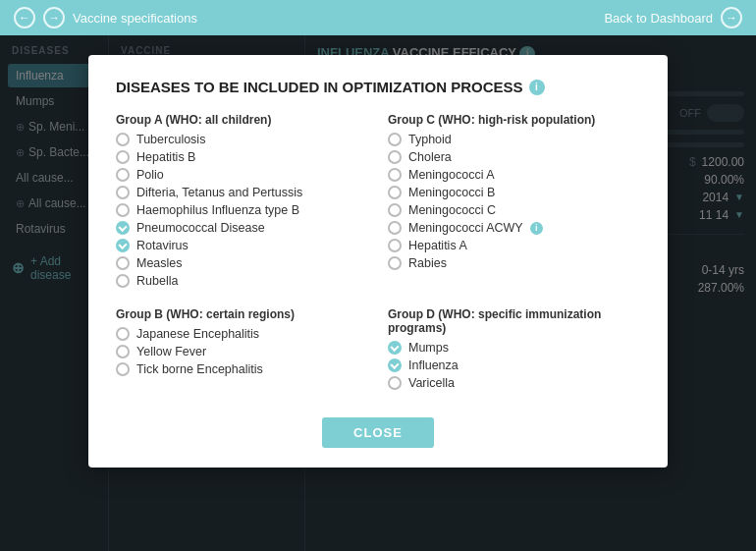 The image size is (756, 551). What do you see at coordinates (514, 365) in the screenshot?
I see `disease-influenza: Influenza` at bounding box center [514, 365].